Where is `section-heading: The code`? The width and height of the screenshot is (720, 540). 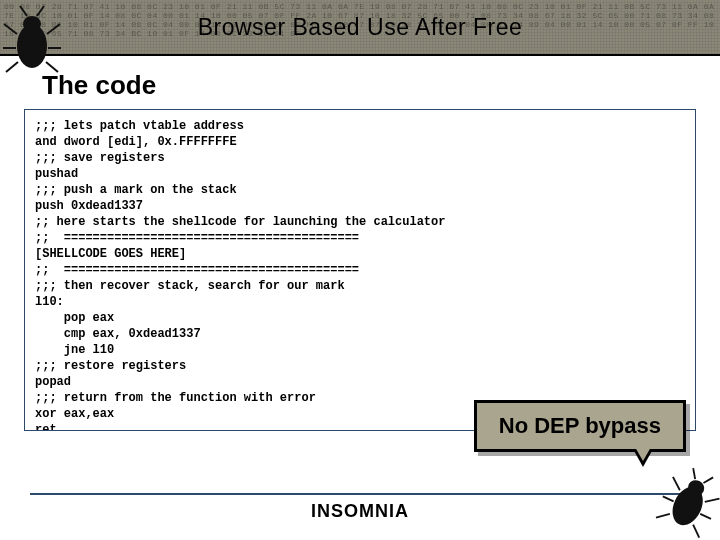 section-heading: The code is located at coordinates (369, 86).